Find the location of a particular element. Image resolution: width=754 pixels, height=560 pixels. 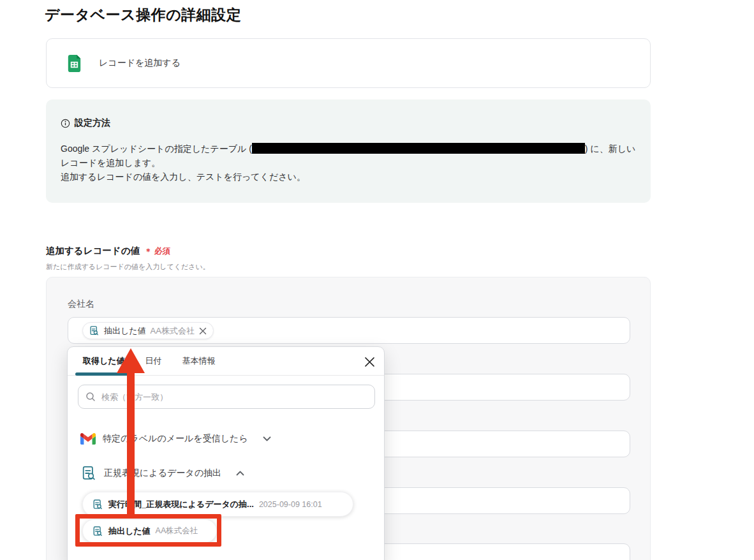

value-option-execution-time: 実行時間_正規表現によるデータの抽... 2025-09-09 16:01 is located at coordinates (218, 504).